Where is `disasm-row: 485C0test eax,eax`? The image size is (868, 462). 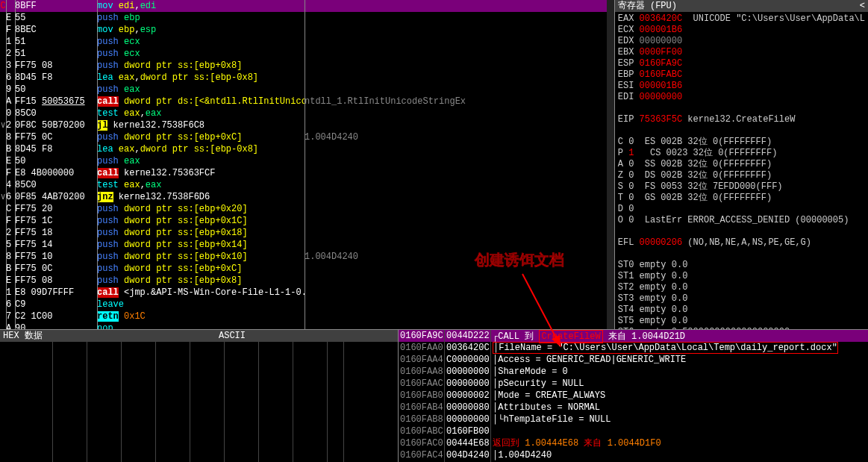 disasm-row: 485C0test eax,eax is located at coordinates (307, 185).